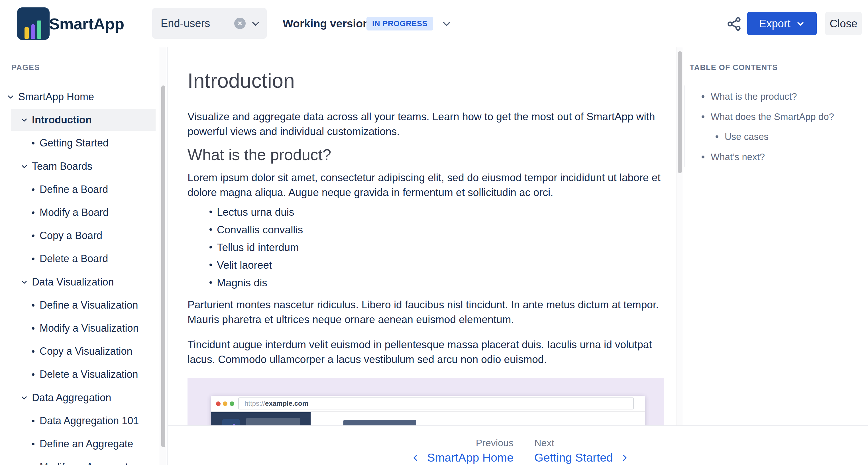 The height and width of the screenshot is (465, 868). I want to click on app-logo-icon, so click(33, 24).